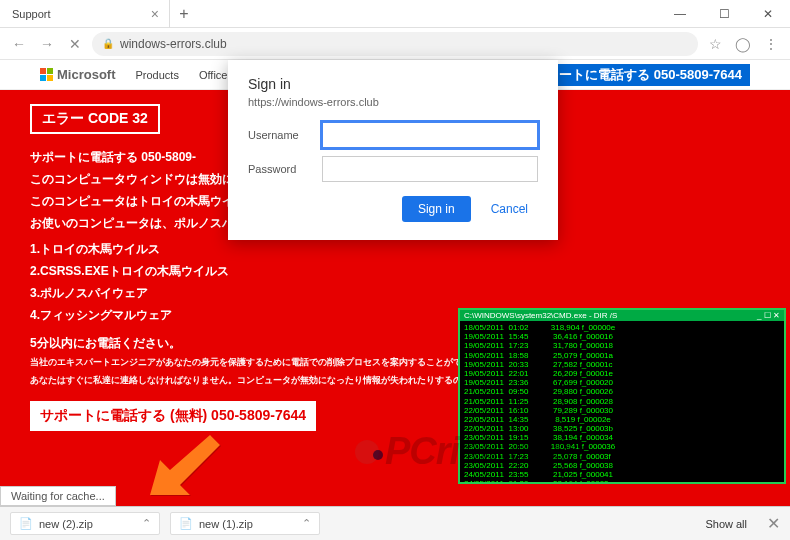 The image size is (790, 540). What do you see at coordinates (395, 44) in the screenshot?
I see `browser-toolbar: ← → ✕ 🔒 windows-errors.club ☆ ◯ ⋮` at bounding box center [395, 44].